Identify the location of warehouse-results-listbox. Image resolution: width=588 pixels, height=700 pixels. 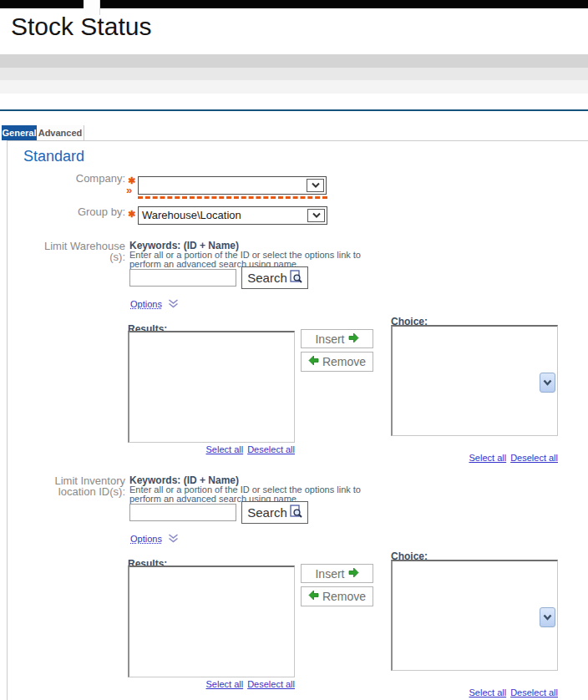
(211, 387).